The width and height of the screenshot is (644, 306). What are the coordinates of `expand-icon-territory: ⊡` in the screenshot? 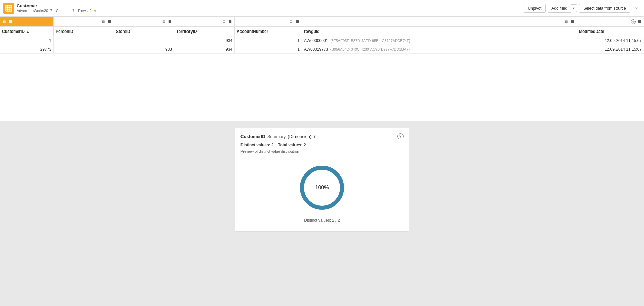 It's located at (224, 22).